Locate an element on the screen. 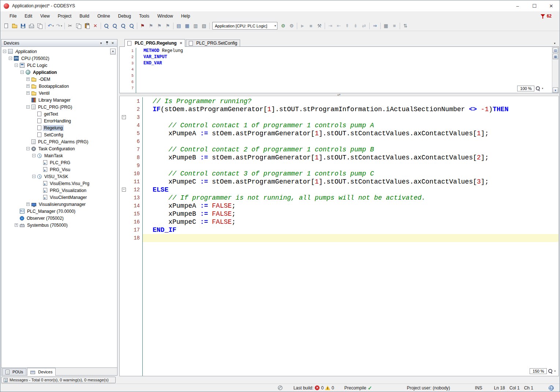 The width and height of the screenshot is (560, 392). menu-tools: Tools is located at coordinates (144, 16).